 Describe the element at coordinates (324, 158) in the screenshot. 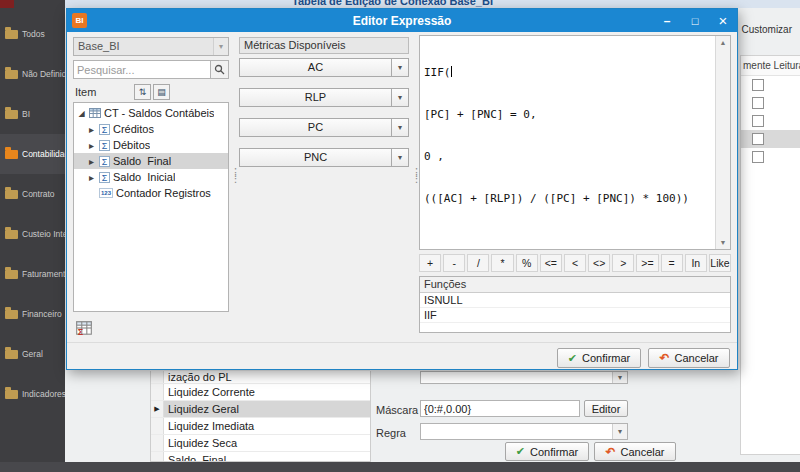

I see `metric-button-pnc: PNC` at that location.